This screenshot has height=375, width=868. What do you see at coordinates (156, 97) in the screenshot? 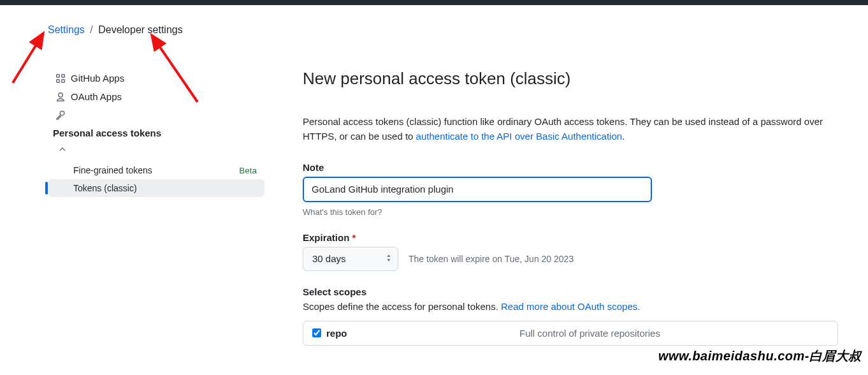
I see `sidebar-item-oauth-apps: OAuth Apps` at bounding box center [156, 97].